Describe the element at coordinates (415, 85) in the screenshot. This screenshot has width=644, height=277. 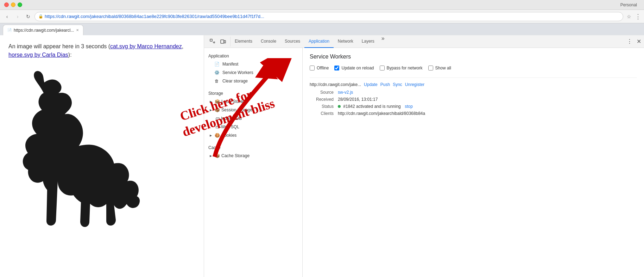
I see `sw-unregister-link: Unregister` at that location.